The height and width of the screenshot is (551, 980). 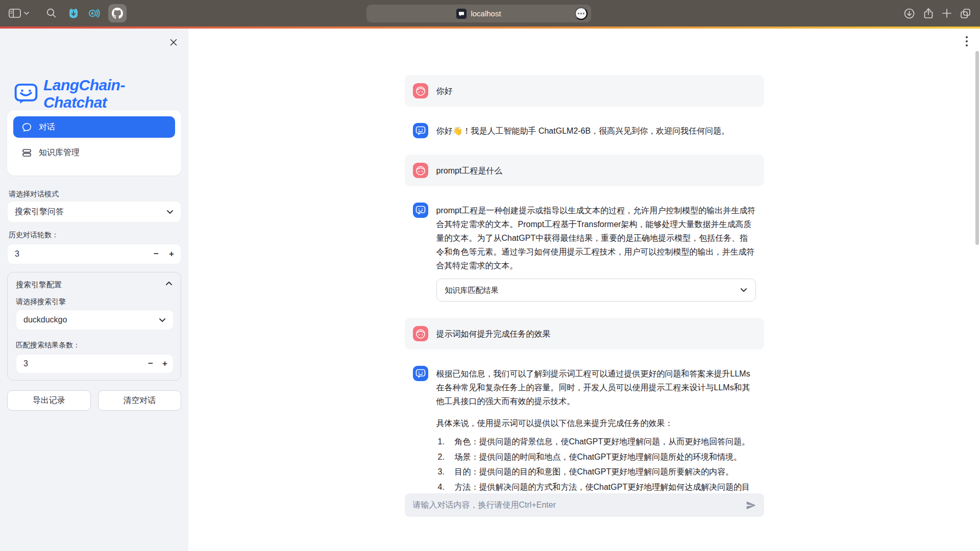 What do you see at coordinates (47, 128) in the screenshot?
I see `sidebar-item-label: 对话` at bounding box center [47, 128].